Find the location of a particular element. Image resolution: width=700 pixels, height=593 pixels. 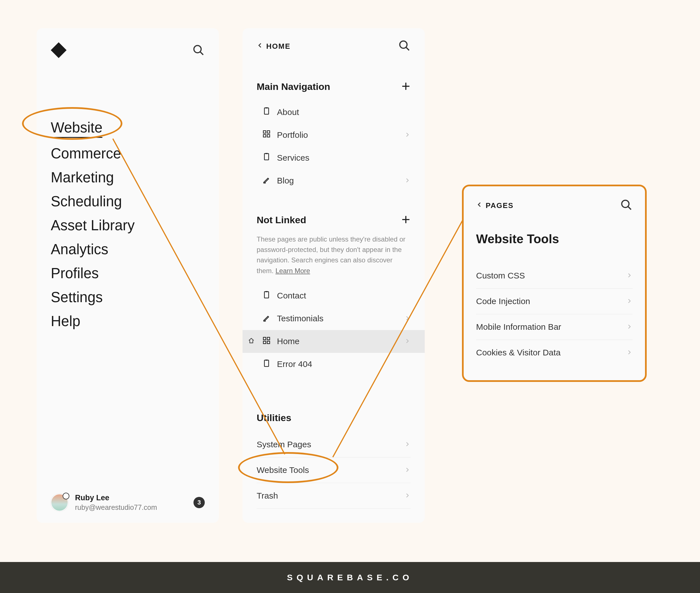

home-icon is located at coordinates (251, 342).